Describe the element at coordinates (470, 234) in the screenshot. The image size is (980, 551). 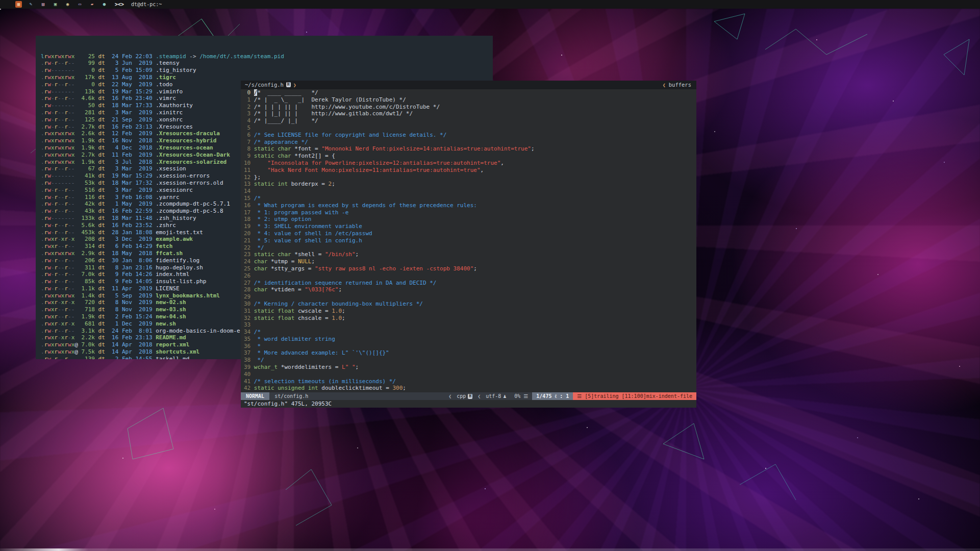
I see `code-line: 20 * 4: value of shell in /etc/passwd` at that location.